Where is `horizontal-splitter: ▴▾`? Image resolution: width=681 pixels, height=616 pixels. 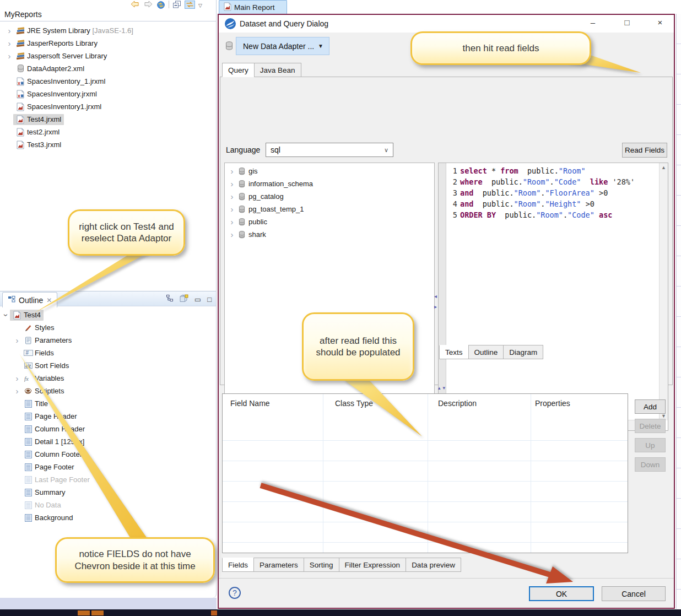 horizontal-splitter: ▴▾ is located at coordinates (443, 388).